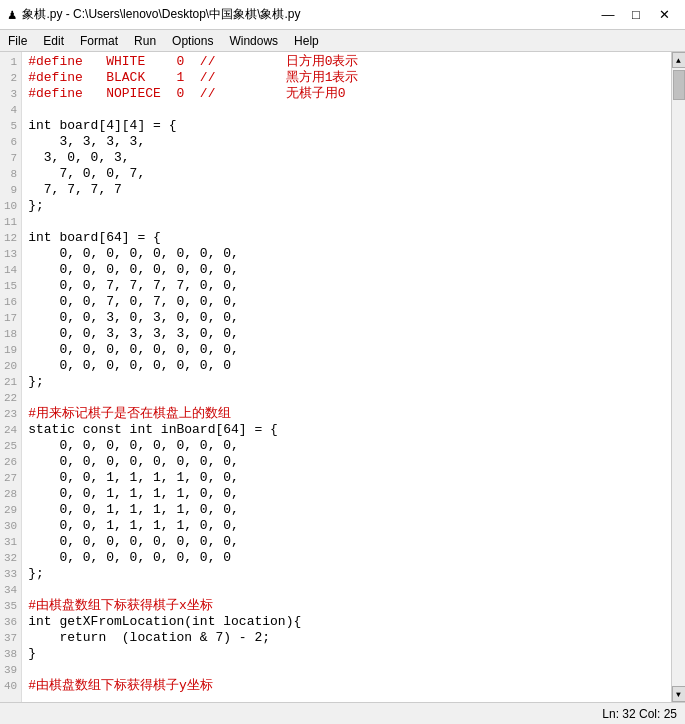 The image size is (685, 724). What do you see at coordinates (608, 15) in the screenshot?
I see `minimize-button: —` at bounding box center [608, 15].